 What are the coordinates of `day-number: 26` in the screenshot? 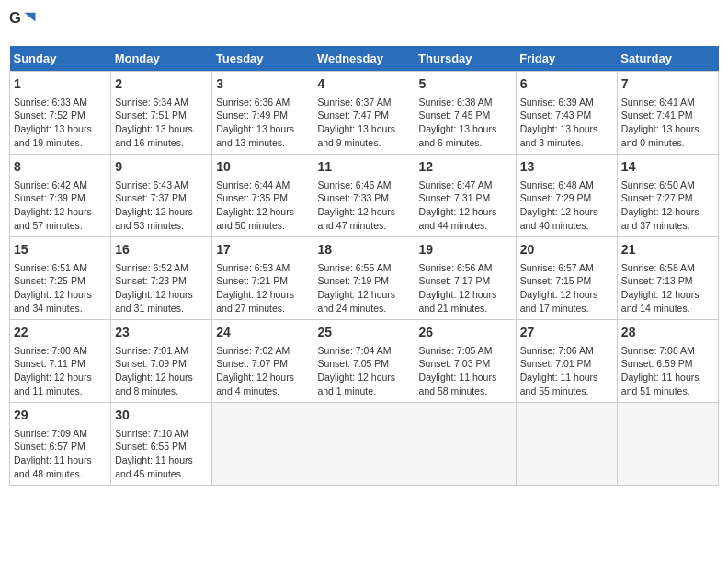 It's located at (465, 333).